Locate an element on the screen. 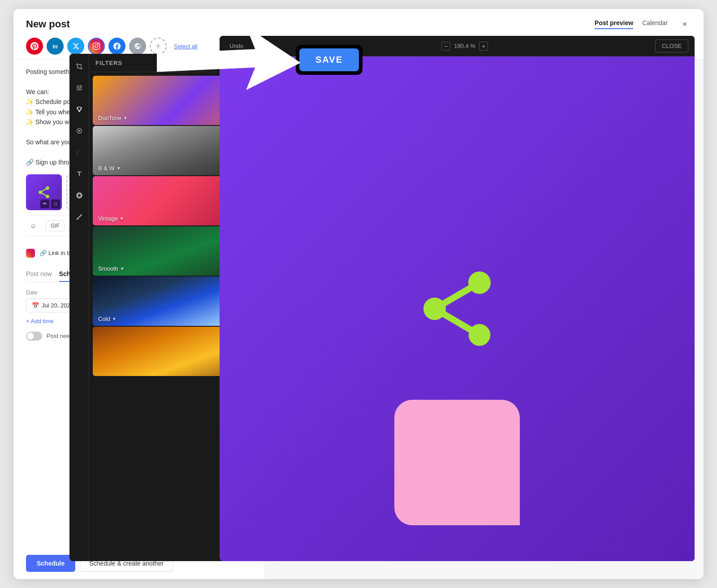 Image resolution: width=717 pixels, height=588 pixels. editor-zoom: − 190.4 % + is located at coordinates (465, 46).